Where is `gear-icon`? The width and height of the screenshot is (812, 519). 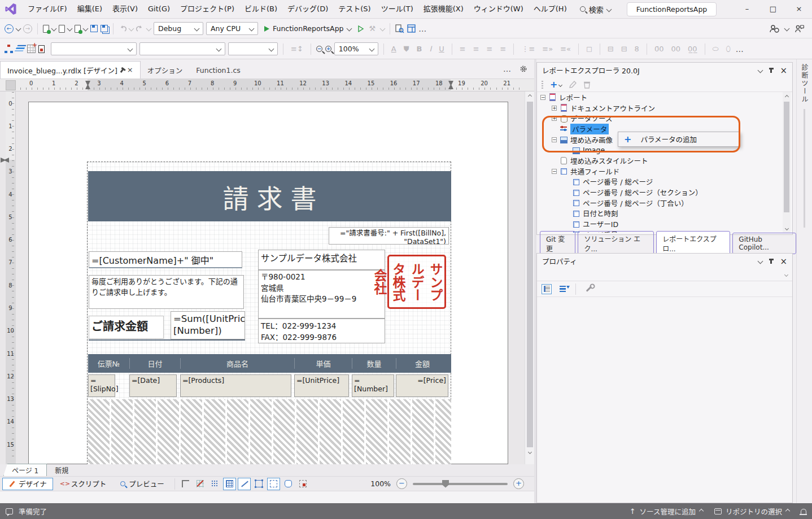 gear-icon is located at coordinates (523, 69).